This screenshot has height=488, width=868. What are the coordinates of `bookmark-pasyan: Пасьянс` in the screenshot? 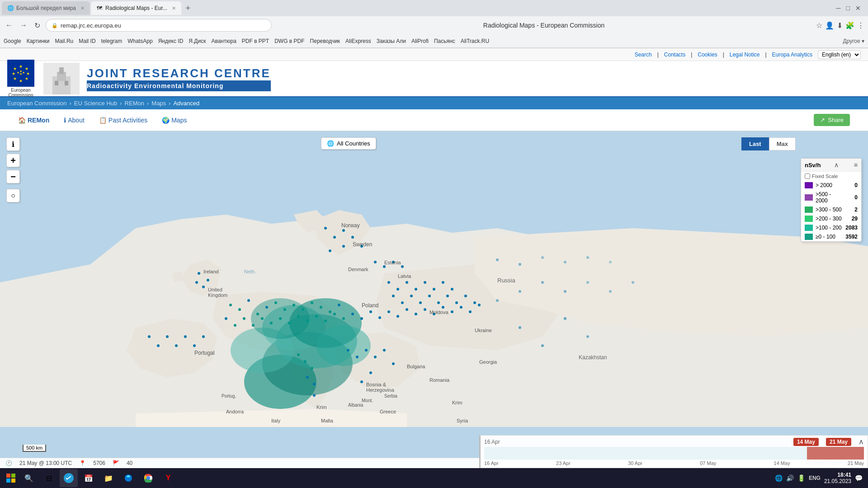 It's located at (445, 41).